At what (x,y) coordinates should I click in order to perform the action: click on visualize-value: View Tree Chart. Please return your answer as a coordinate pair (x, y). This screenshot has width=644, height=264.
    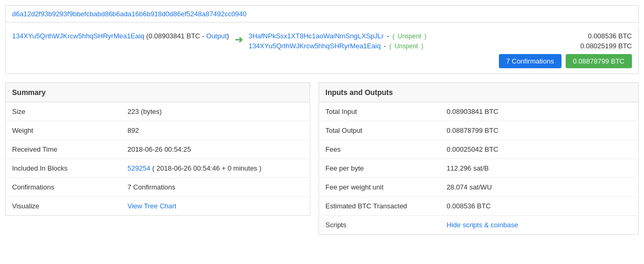
    Looking at the image, I should click on (216, 206).